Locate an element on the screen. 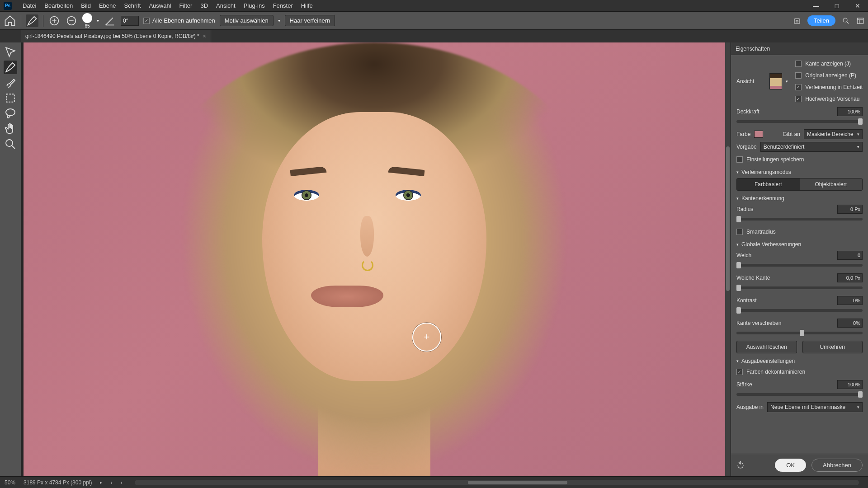  view-thumbnail is located at coordinates (776, 81).